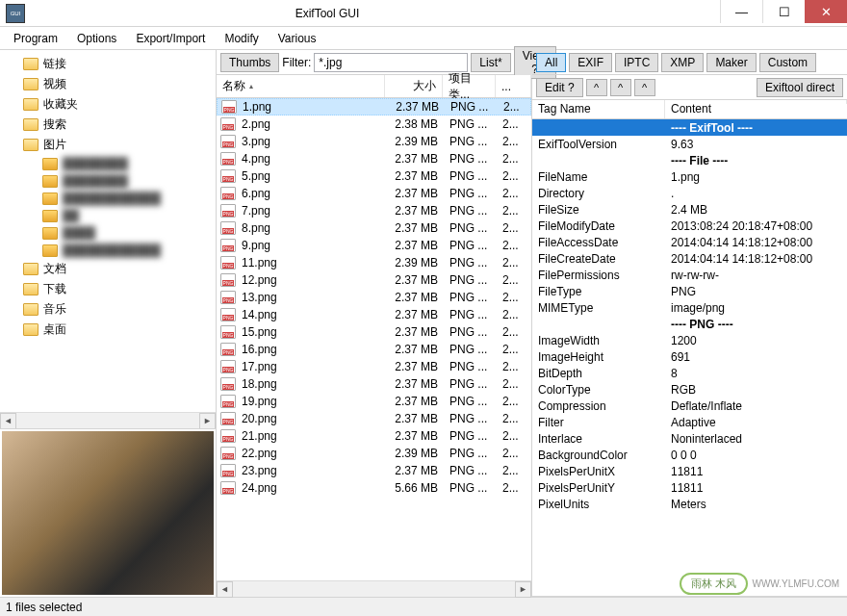 This screenshot has width=847, height=616. I want to click on file-row: 2.png 2.38 MB PNG ... 2..., so click(373, 124).